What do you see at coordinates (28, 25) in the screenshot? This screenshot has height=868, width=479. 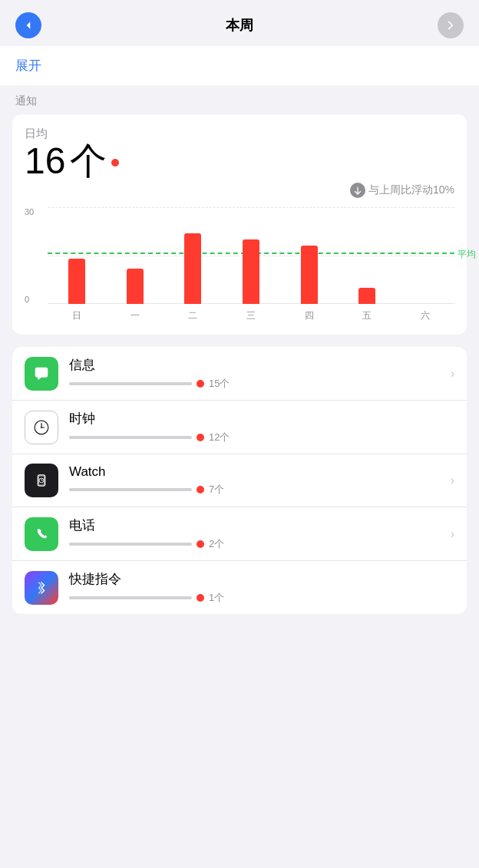 I see `back-button` at bounding box center [28, 25].